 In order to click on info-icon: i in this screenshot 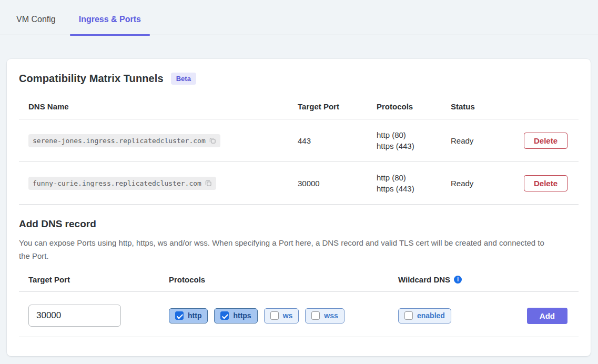, I will do `click(458, 280)`.